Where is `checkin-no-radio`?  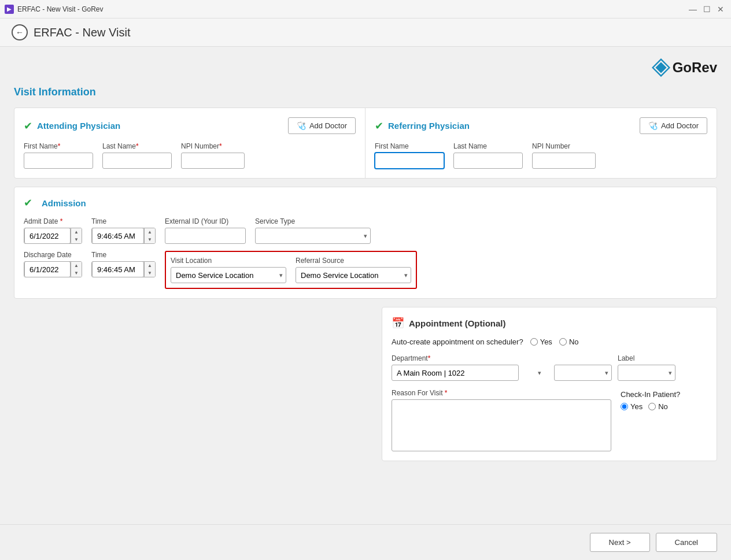
checkin-no-radio is located at coordinates (652, 407).